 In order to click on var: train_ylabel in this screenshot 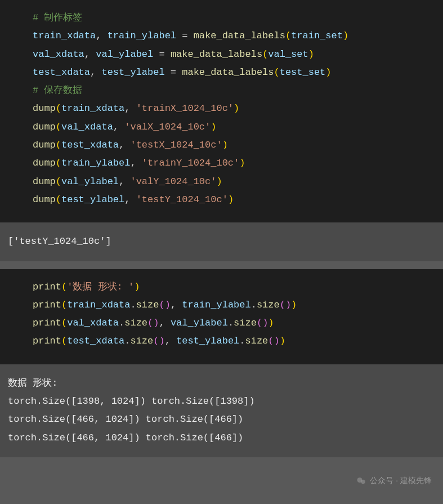, I will do `click(142, 36)`.